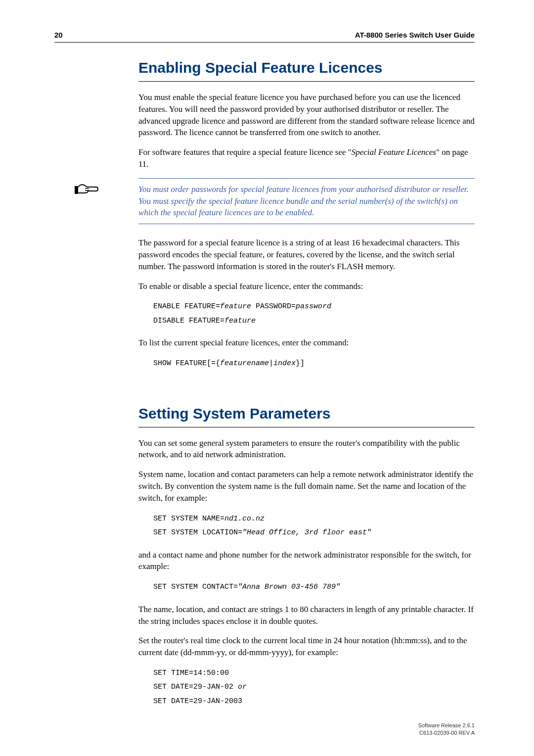  I want to click on command-line: SET DATE=29-JAN-02 or, so click(314, 688).